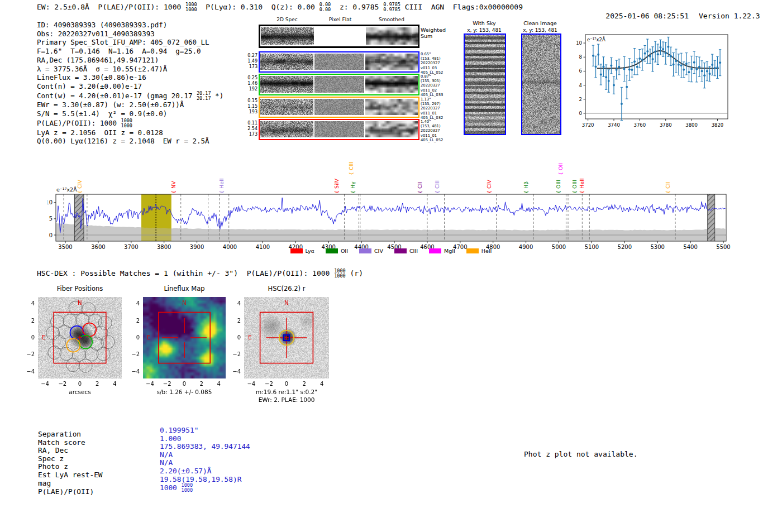  What do you see at coordinates (561, 169) in the screenshot?
I see `line-marker-label-oii: { OII` at bounding box center [561, 169].